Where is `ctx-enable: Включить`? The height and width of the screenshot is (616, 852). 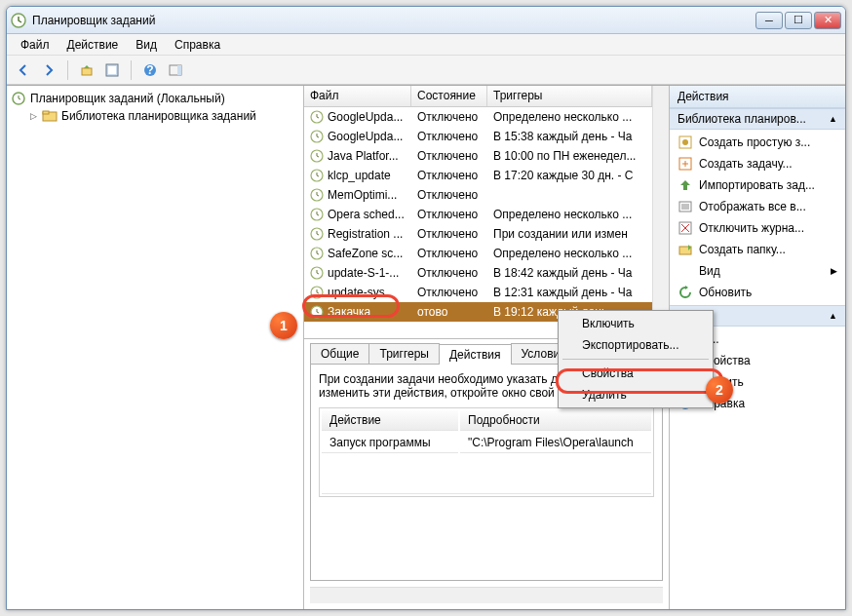
ctx-enable: Включить is located at coordinates (636, 324).